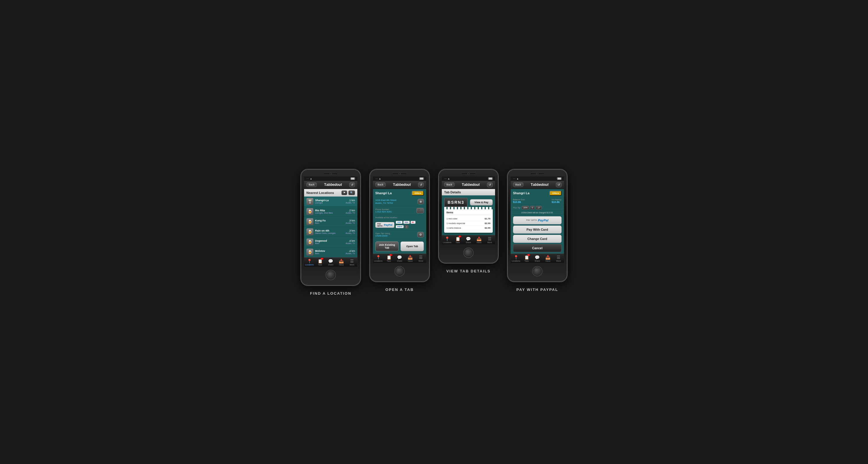 The height and width of the screenshot is (464, 868). I want to click on phone-screen-1: ···· ▲ Back Tabbedout ↺, so click(331, 222).